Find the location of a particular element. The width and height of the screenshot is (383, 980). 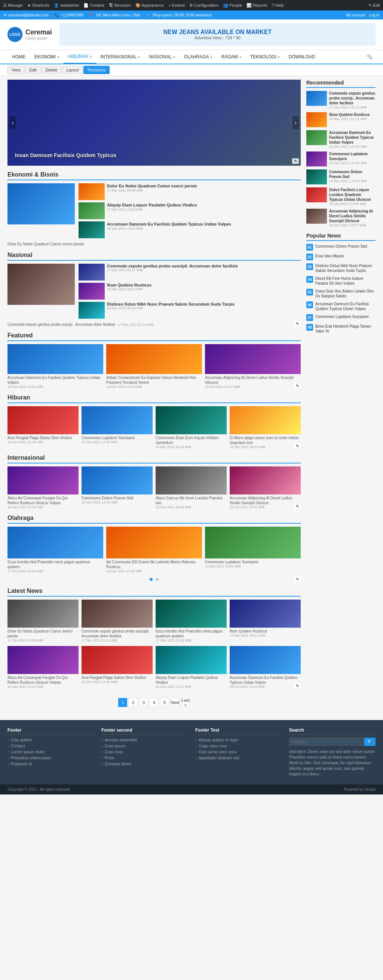

header-banner: NEW JEANS AVAILABLE ON MARKET Advertise … is located at coordinates (218, 34).